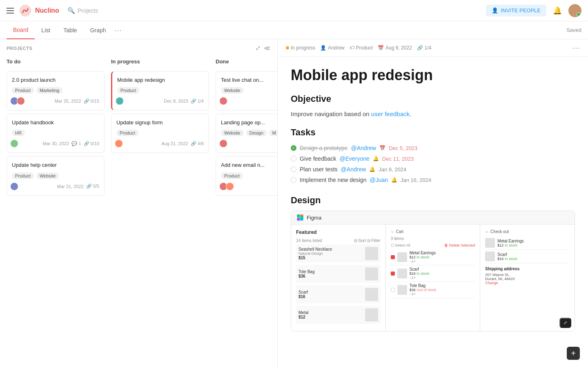 Image resolution: width=588 pixels, height=368 pixels. Describe the element at coordinates (48, 176) in the screenshot. I see `tag-website: Website` at that location.